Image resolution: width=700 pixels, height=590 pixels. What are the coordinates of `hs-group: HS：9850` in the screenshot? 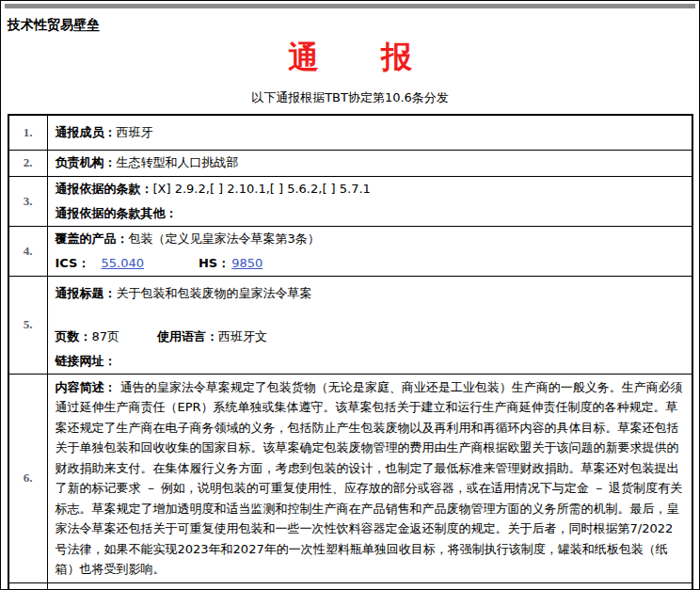 It's located at (231, 263).